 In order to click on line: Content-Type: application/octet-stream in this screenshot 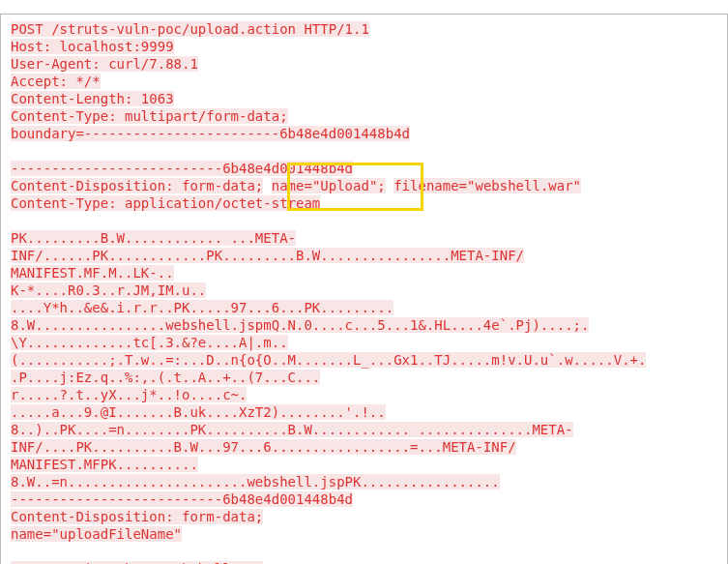, I will do `click(165, 203)`.